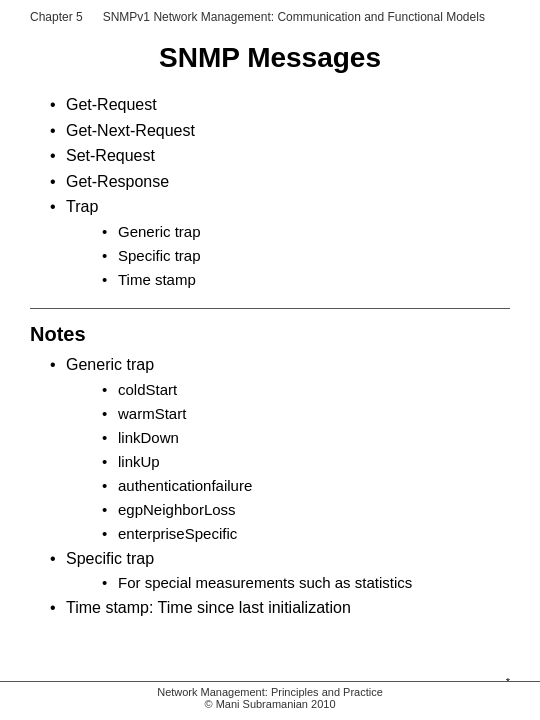 Image resolution: width=540 pixels, height=720 pixels. What do you see at coordinates (306, 583) in the screenshot?
I see `notes-specific-trap-detail: For special measurements such as statist…` at bounding box center [306, 583].